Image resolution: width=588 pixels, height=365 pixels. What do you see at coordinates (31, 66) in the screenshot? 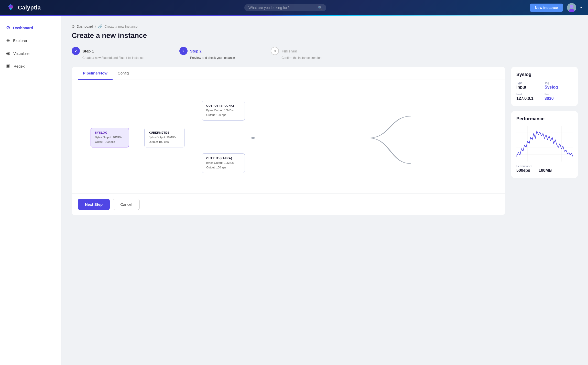
I see `sidebar-item-regex: ▣ Regex` at bounding box center [31, 66].